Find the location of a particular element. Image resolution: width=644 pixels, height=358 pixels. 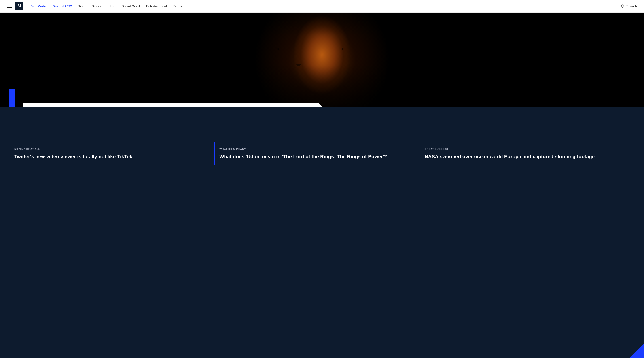

news-headline-2: What does 'Udûn' mean in 'The Lord of th… is located at coordinates (318, 157).